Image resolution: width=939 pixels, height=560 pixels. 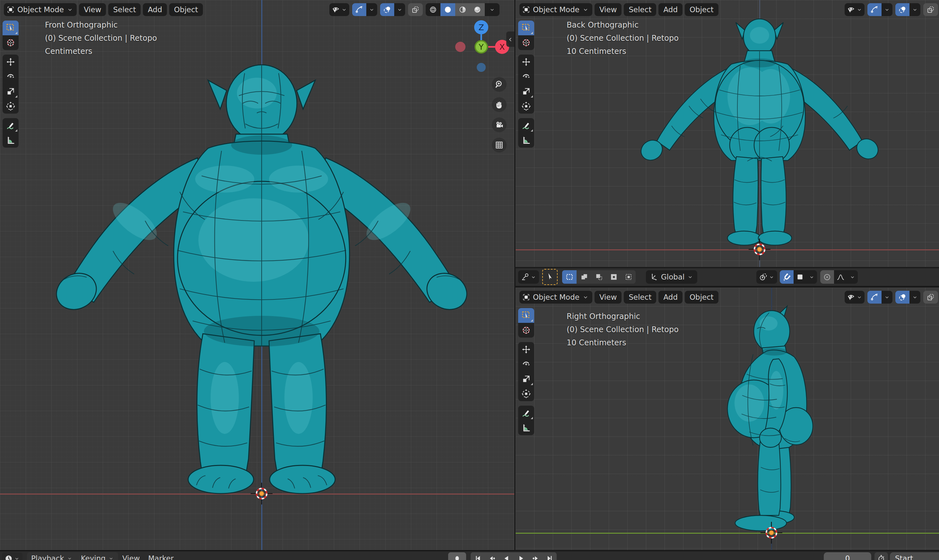 What do you see at coordinates (812, 277) in the screenshot?
I see `snap-dropdown` at bounding box center [812, 277].